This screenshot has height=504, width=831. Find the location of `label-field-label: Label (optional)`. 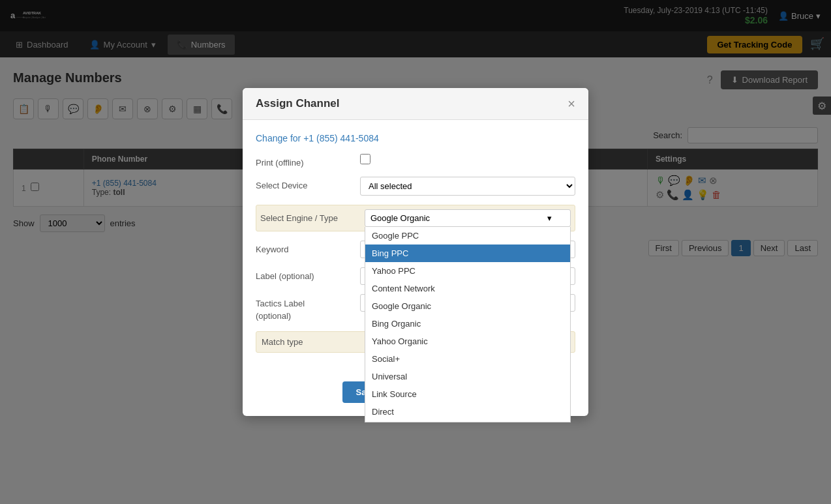

label-field-label: Label (optional) is located at coordinates (308, 274).